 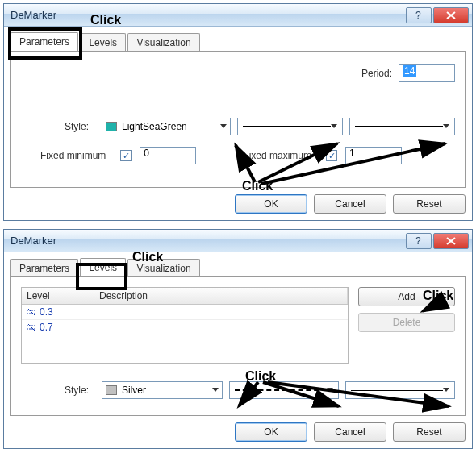 I want to click on level-value: 0.3, so click(x=47, y=312).